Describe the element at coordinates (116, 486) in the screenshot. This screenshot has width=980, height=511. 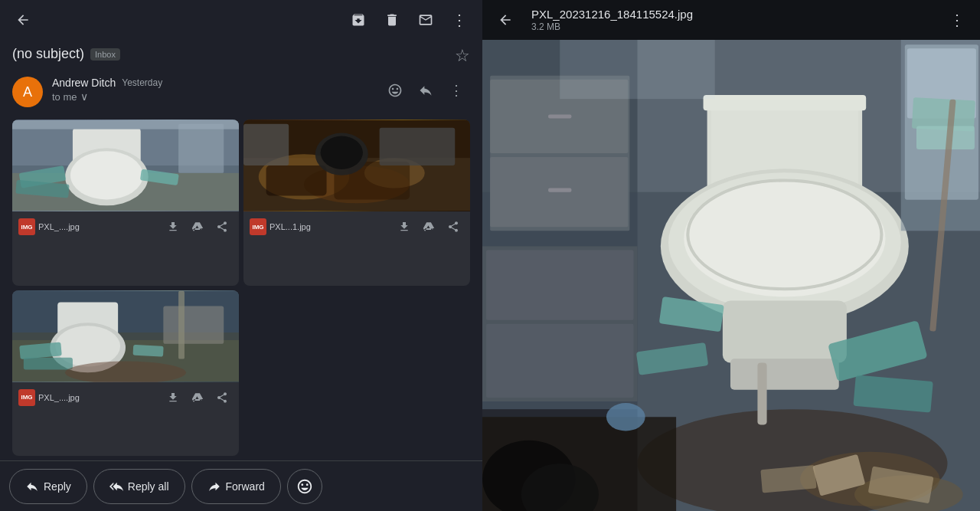
I see `reply-all-icon` at that location.